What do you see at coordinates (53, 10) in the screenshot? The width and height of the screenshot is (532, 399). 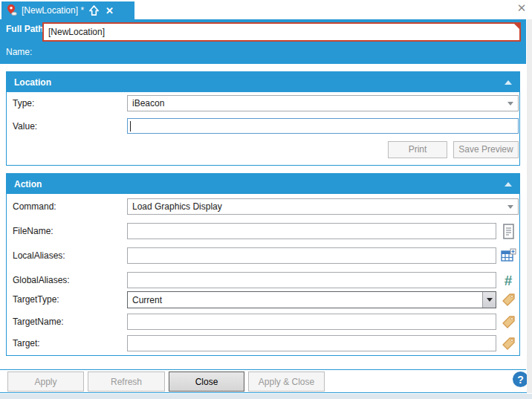 I see `tab-title: [NewLocation] *` at bounding box center [53, 10].